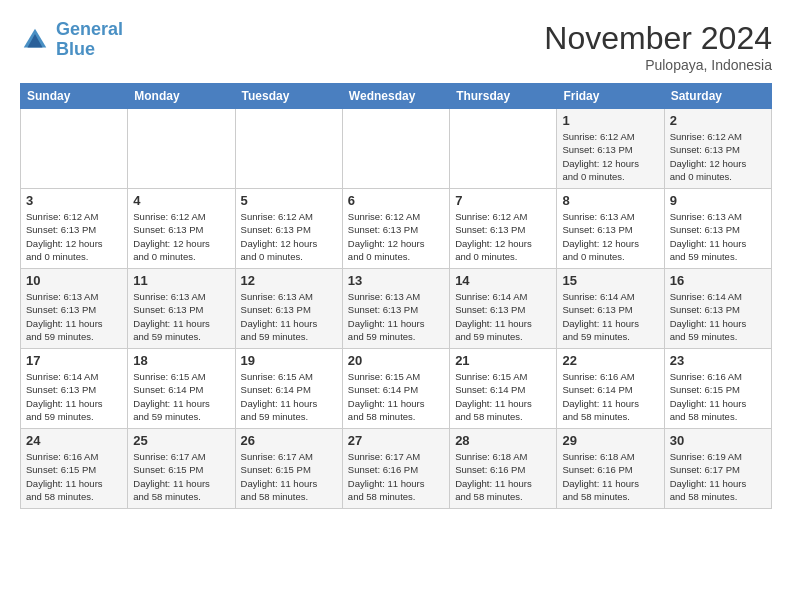  Describe the element at coordinates (74, 229) in the screenshot. I see `calendar-cell: 3Sunrise: 6:12 AM Sunset: 6:13 PM Daylig…` at that location.